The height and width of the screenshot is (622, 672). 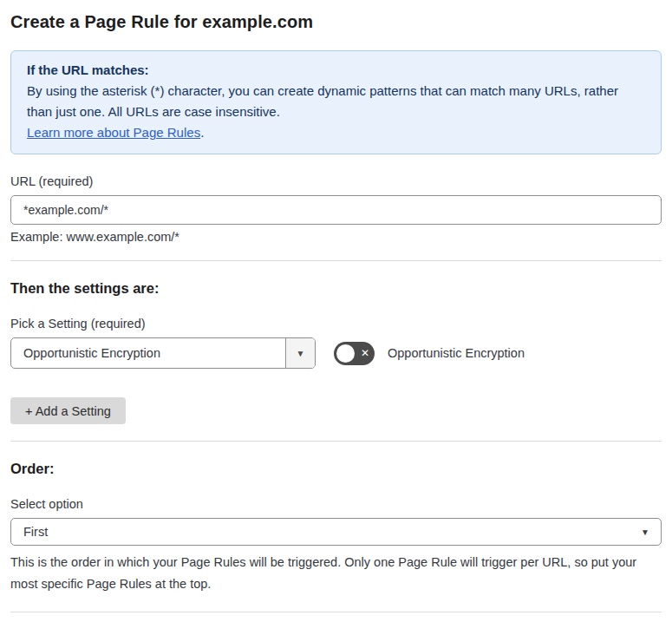 I want to click on add-setting-button: + Add a Setting, so click(x=68, y=411).